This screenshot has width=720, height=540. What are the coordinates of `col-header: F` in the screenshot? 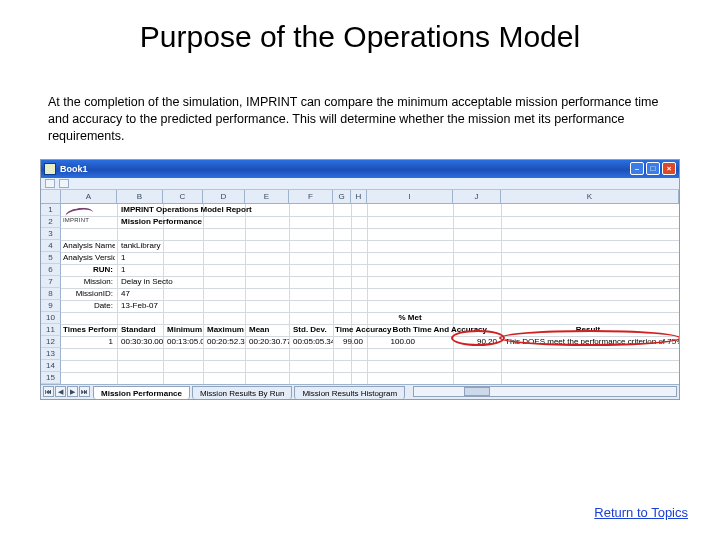 It's located at (311, 197).